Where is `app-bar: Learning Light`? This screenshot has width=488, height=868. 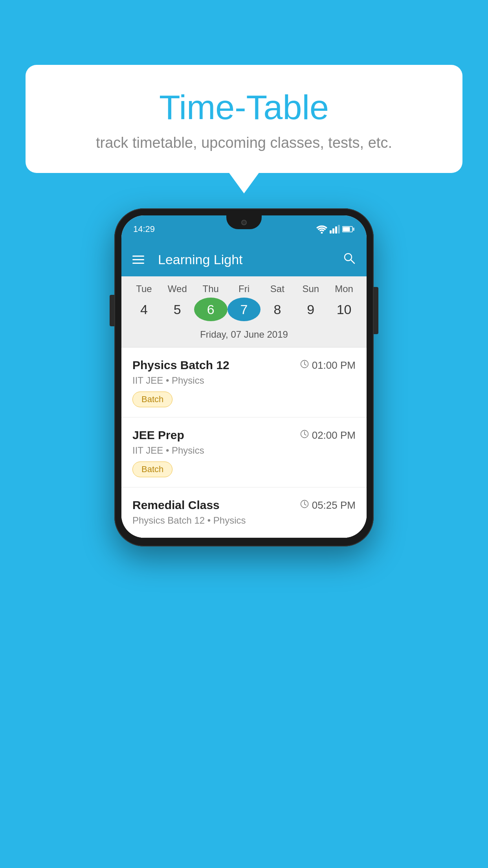
app-bar: Learning Light is located at coordinates (244, 259).